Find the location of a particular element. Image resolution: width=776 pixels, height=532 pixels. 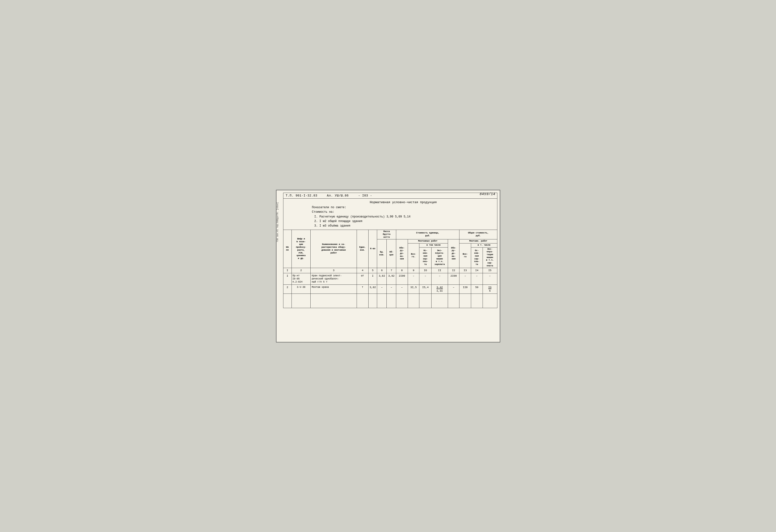

idx-8: 8 is located at coordinates (402, 270).